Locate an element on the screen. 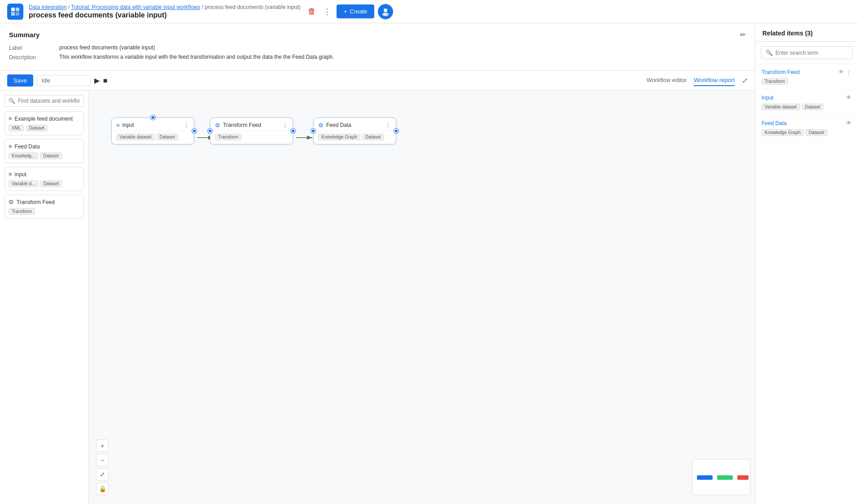  workflow-sidebar: 🔍 ≡ Example feed document XML Dataset is located at coordinates (44, 297).